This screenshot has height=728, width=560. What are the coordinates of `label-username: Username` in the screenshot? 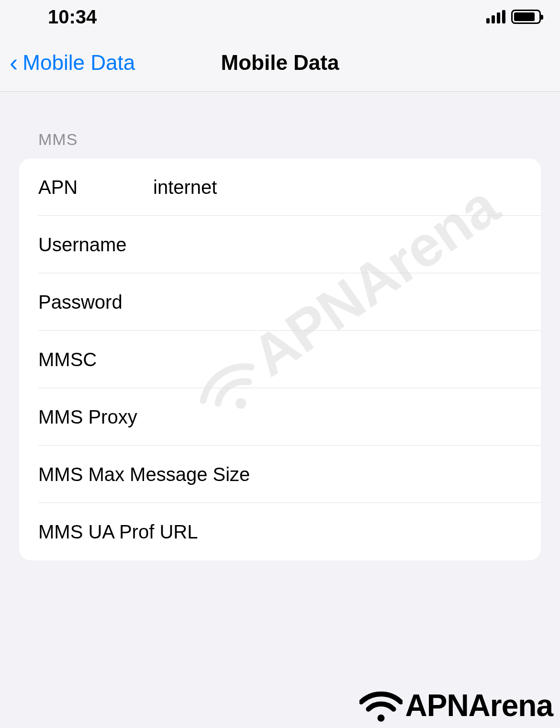 It's located at (96, 245).